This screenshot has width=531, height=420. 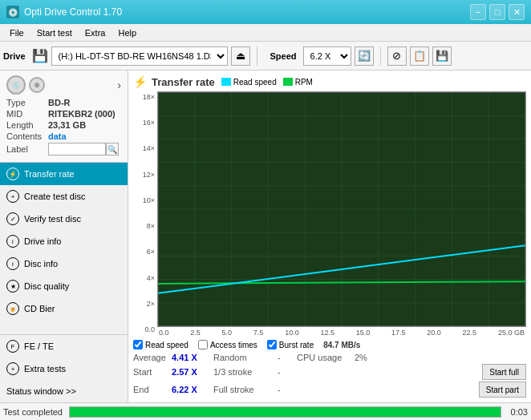 What do you see at coordinates (234, 345) in the screenshot?
I see `access-times-cb-label: Access times` at bounding box center [234, 345].